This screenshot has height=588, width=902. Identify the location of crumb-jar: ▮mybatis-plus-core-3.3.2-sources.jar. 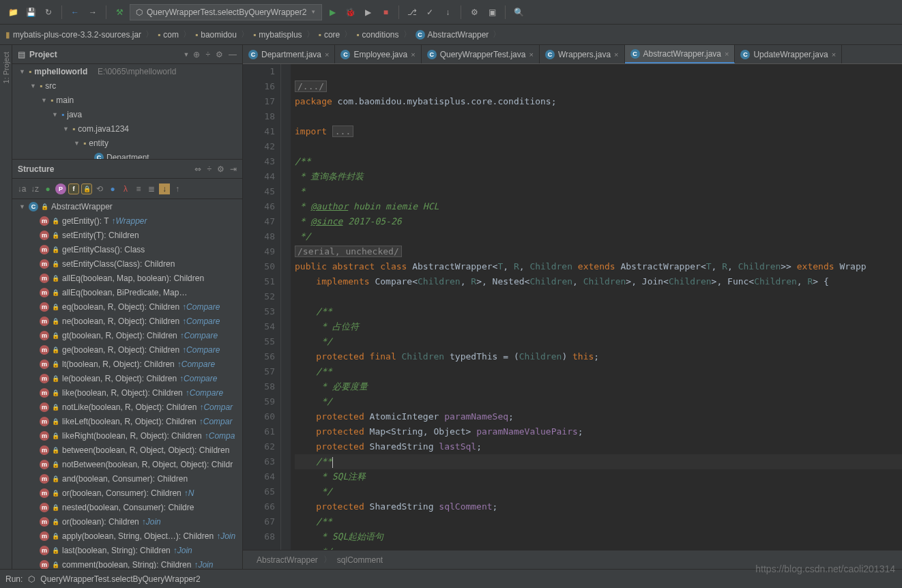
(74, 35).